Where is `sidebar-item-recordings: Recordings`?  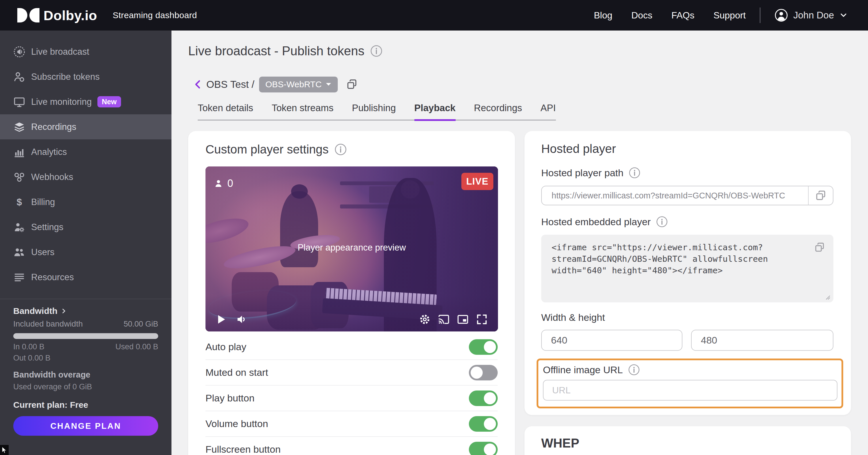
sidebar-item-recordings: Recordings is located at coordinates (86, 127).